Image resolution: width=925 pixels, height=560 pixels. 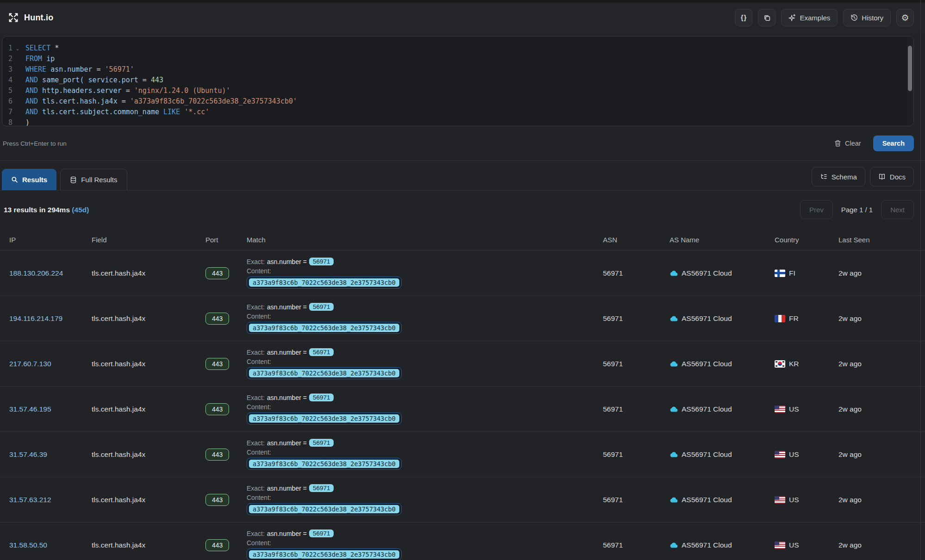 I want to click on editor-scrollbar-track, so click(x=910, y=81).